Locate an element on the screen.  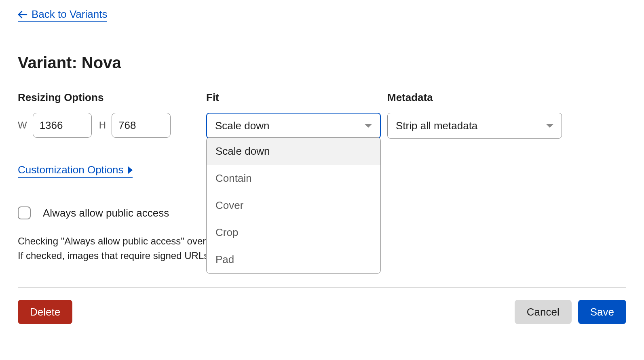
fit-selected-value: Scale down is located at coordinates (242, 126).